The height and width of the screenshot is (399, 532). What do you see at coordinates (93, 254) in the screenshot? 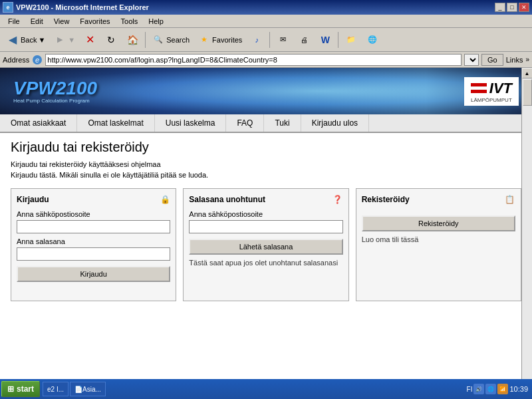
I see `password-input` at bounding box center [93, 254].